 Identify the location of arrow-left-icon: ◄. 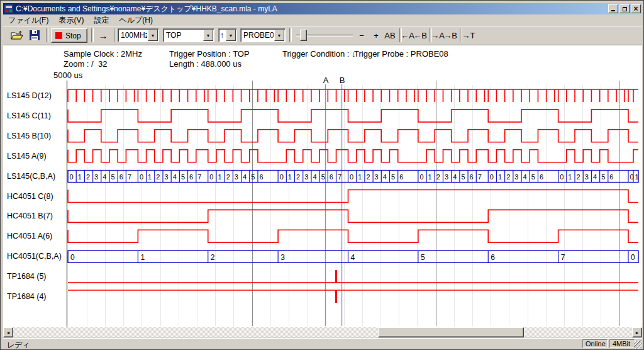
(9, 332).